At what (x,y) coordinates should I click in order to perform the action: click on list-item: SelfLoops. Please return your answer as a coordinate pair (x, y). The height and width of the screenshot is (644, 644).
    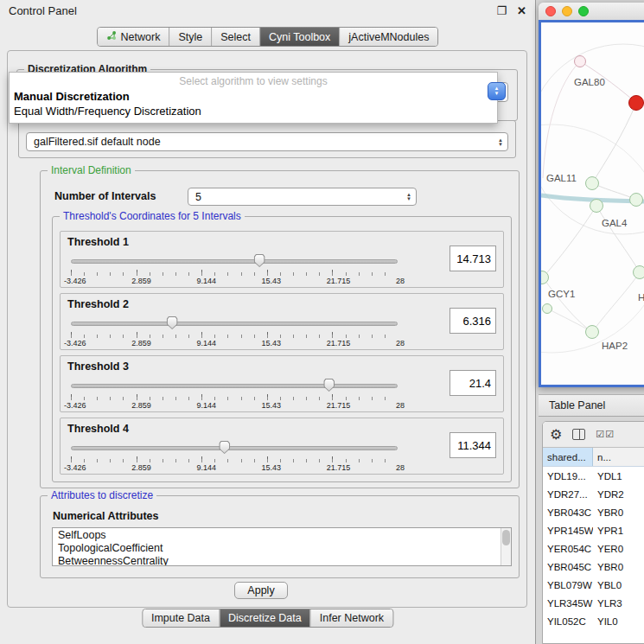
    Looking at the image, I should click on (282, 536).